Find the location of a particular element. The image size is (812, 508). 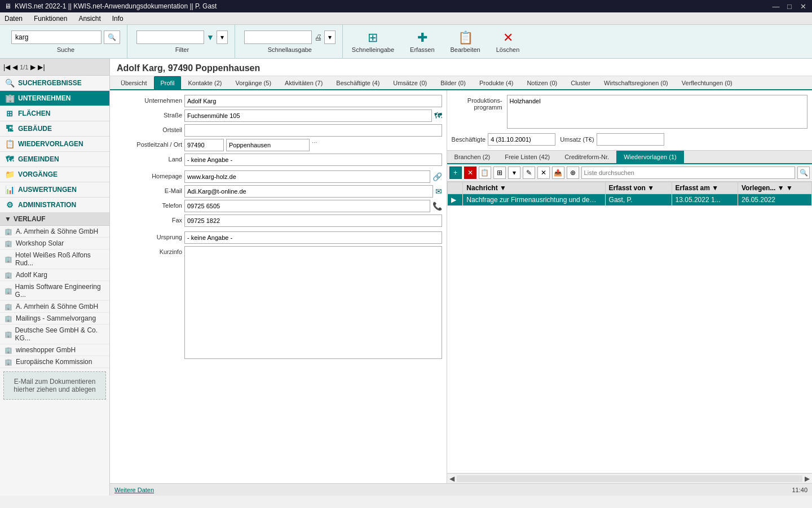

col-vorlegen: Vorlegen... ▼ ▼ is located at coordinates (775, 189).